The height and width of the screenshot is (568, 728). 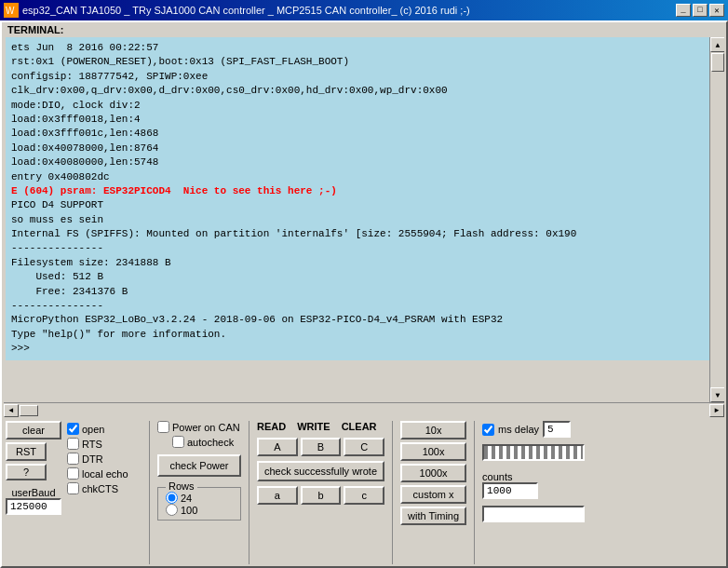 What do you see at coordinates (179, 441) in the screenshot?
I see `autocheck-checkbox` at bounding box center [179, 441].